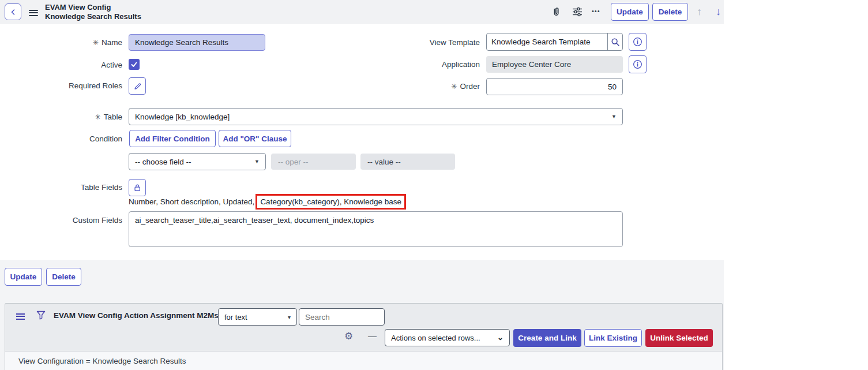 The image size is (868, 370). I want to click on footer-delete-button: Delete, so click(63, 277).